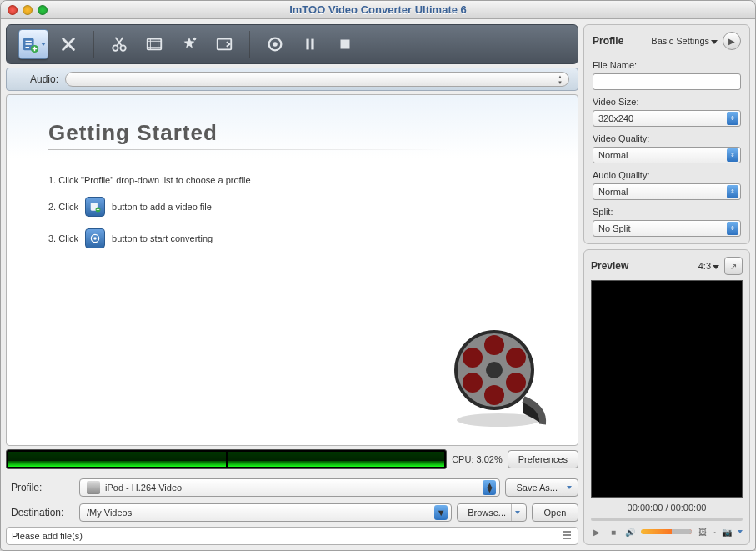 This screenshot has width=756, height=551. What do you see at coordinates (68, 44) in the screenshot?
I see `delete-button` at bounding box center [68, 44].